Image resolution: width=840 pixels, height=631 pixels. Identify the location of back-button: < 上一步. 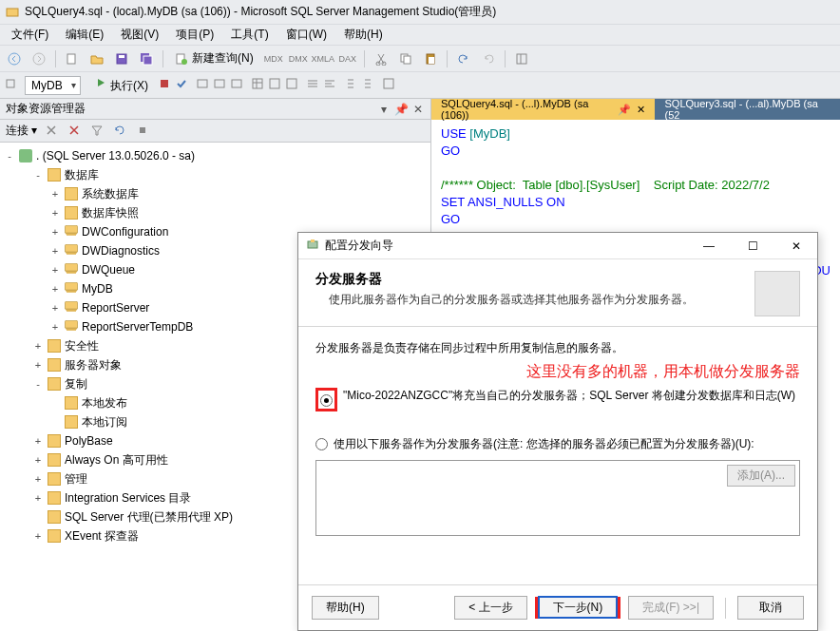
(490, 608).